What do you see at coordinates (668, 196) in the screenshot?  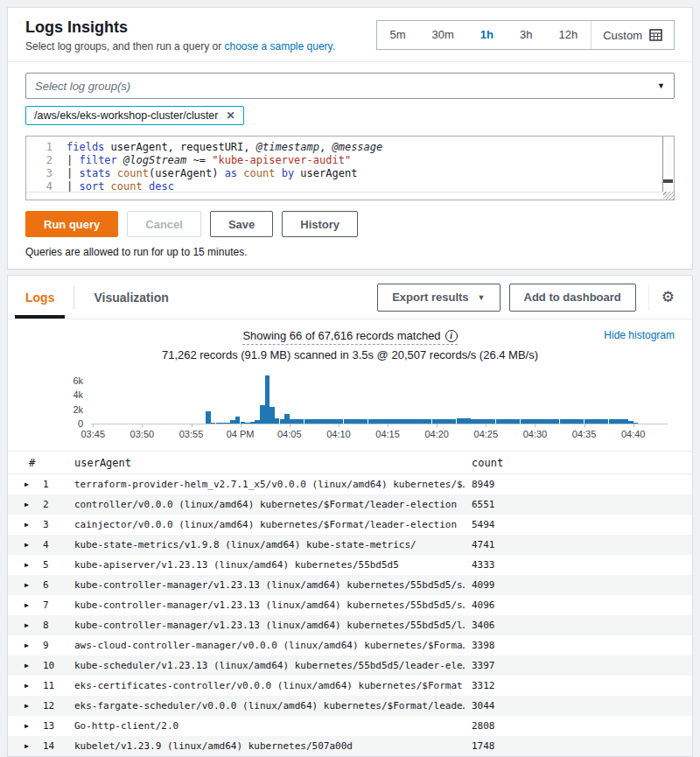 I see `resize-grip-icon` at bounding box center [668, 196].